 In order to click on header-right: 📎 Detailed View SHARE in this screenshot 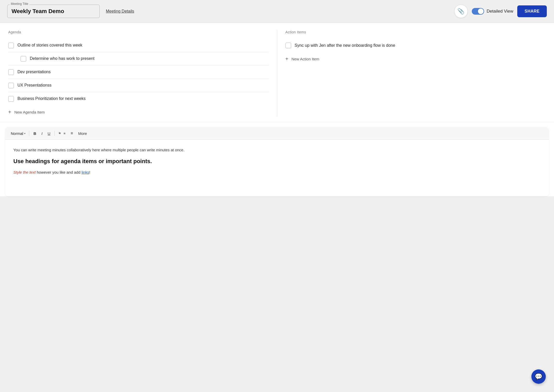, I will do `click(501, 11)`.